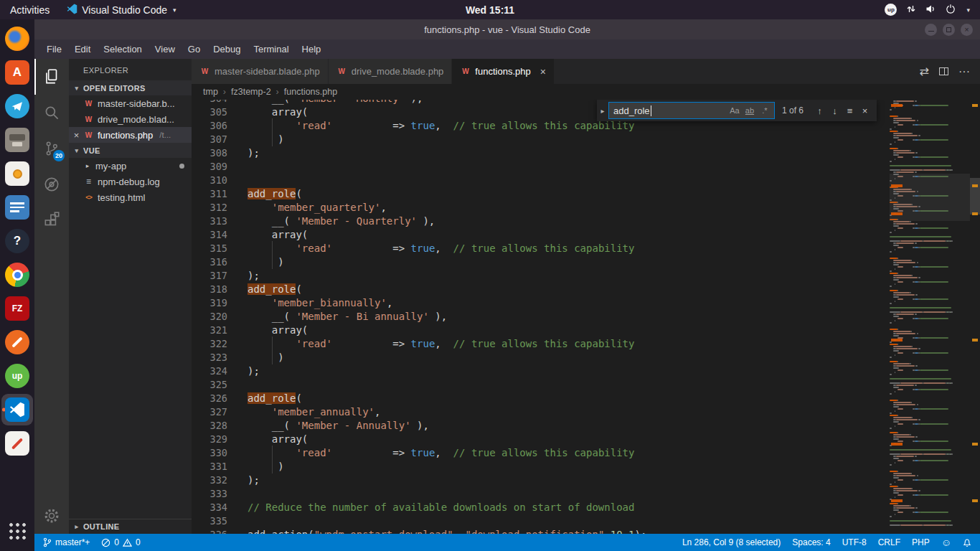 The width and height of the screenshot is (980, 551). I want to click on code-line: 335, so click(540, 521).